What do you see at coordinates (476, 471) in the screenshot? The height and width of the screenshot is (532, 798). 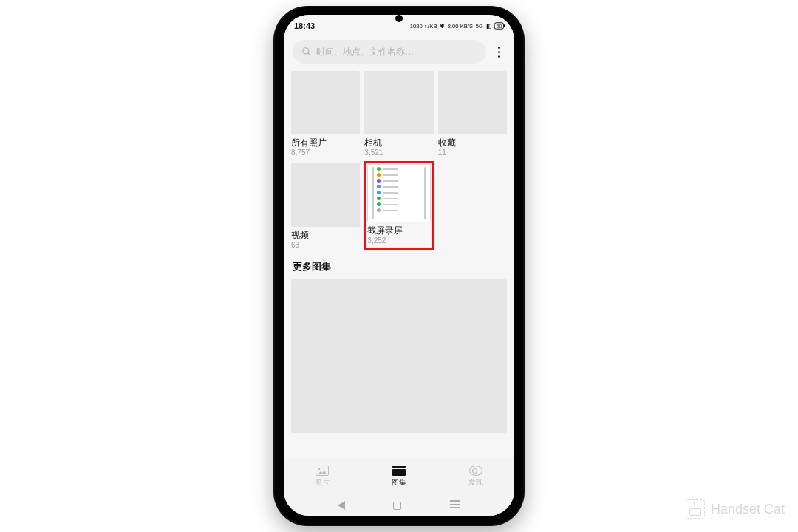 I see `discover-icon` at bounding box center [476, 471].